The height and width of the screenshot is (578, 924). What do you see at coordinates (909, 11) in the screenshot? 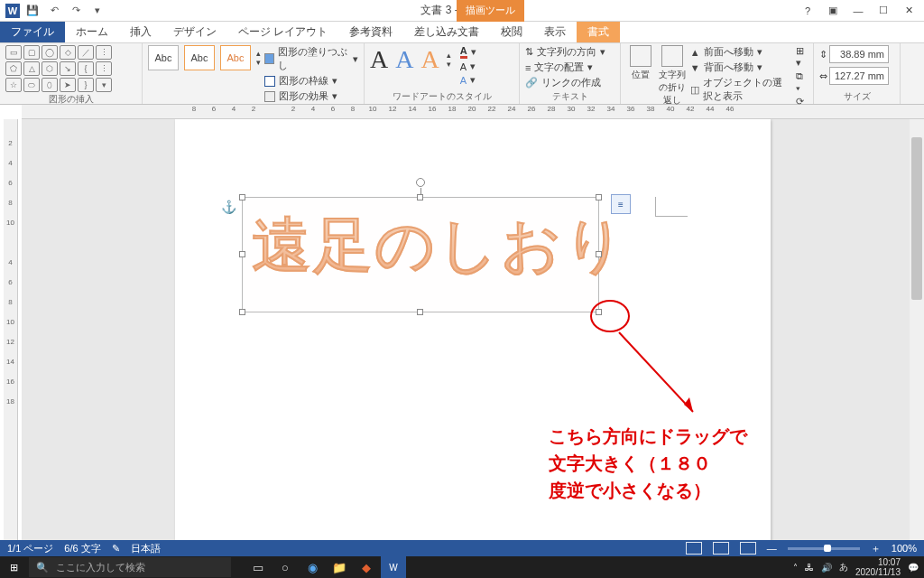
I see `close-icon: ✕` at bounding box center [909, 11].